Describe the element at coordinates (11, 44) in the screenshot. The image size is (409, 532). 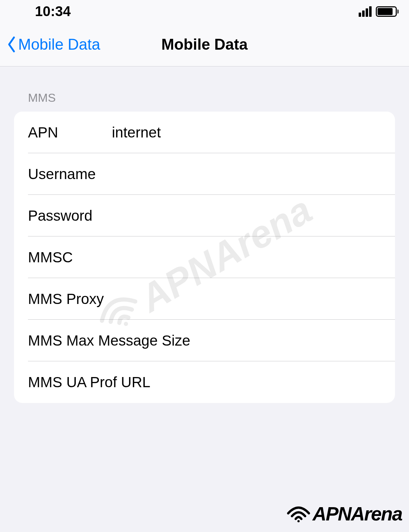
I see `chevron-left-icon` at that location.